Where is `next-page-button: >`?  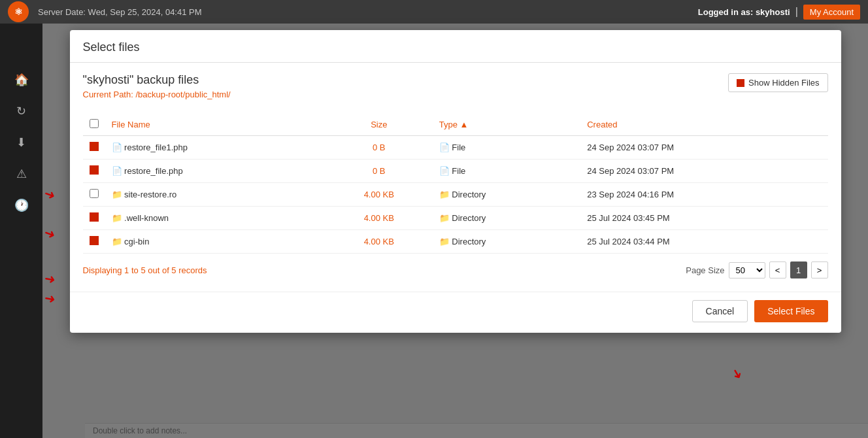 next-page-button: > is located at coordinates (820, 270).